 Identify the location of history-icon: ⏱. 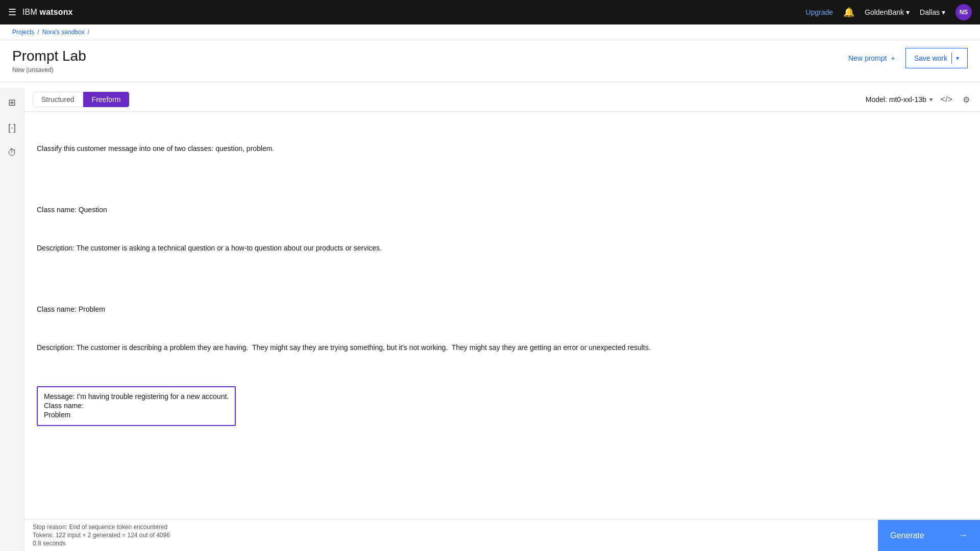
(12, 153).